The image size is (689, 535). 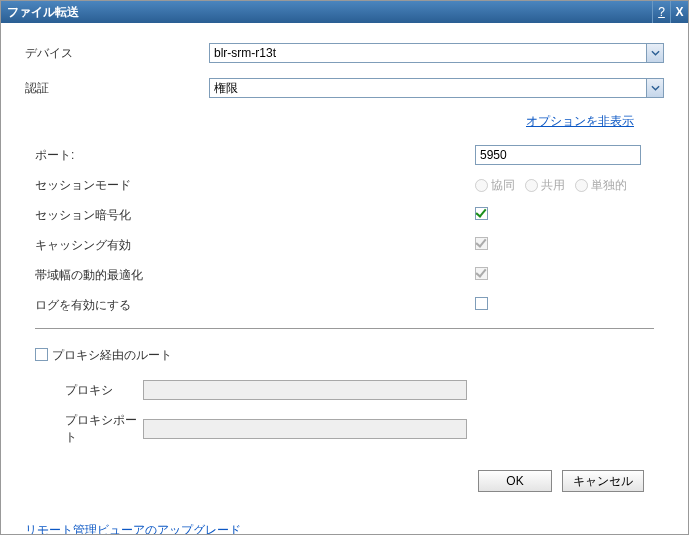 I want to click on proxy-input, so click(x=305, y=390).